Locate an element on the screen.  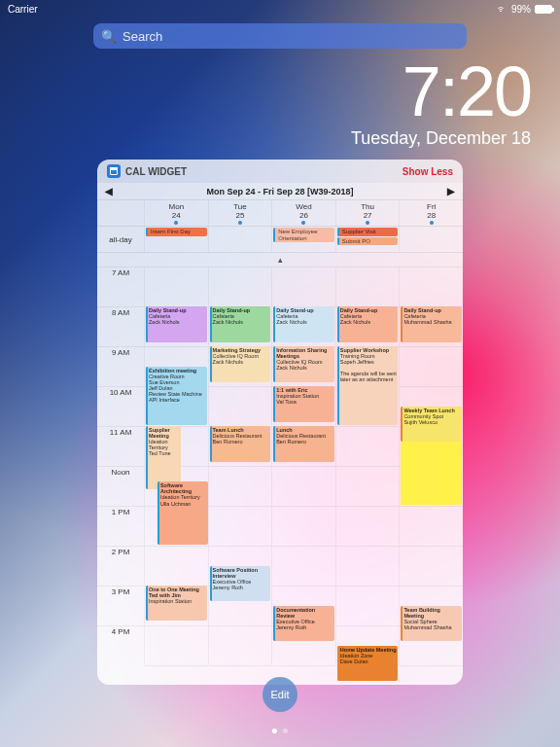
day-header: Fri28 is located at coordinates (431, 213).